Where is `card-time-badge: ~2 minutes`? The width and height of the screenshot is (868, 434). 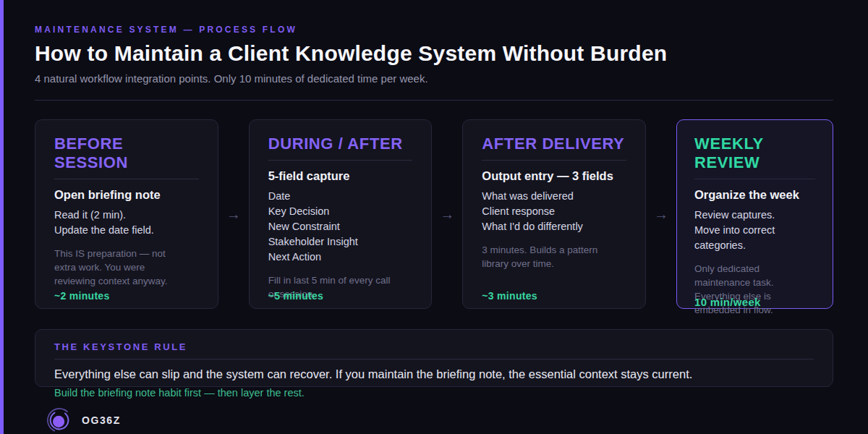
card-time-badge: ~2 minutes is located at coordinates (82, 296).